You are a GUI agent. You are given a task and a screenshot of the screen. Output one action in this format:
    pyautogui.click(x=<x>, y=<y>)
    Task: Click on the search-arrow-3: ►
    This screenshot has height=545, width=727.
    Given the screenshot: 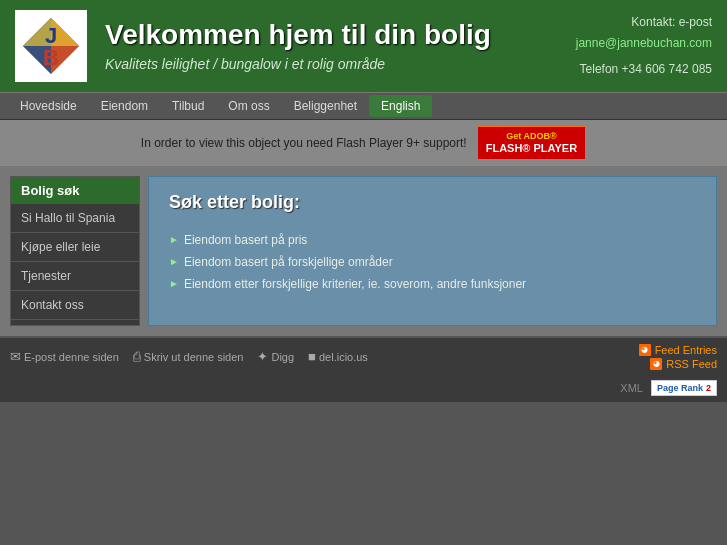 What is the action you would take?
    pyautogui.click(x=174, y=284)
    